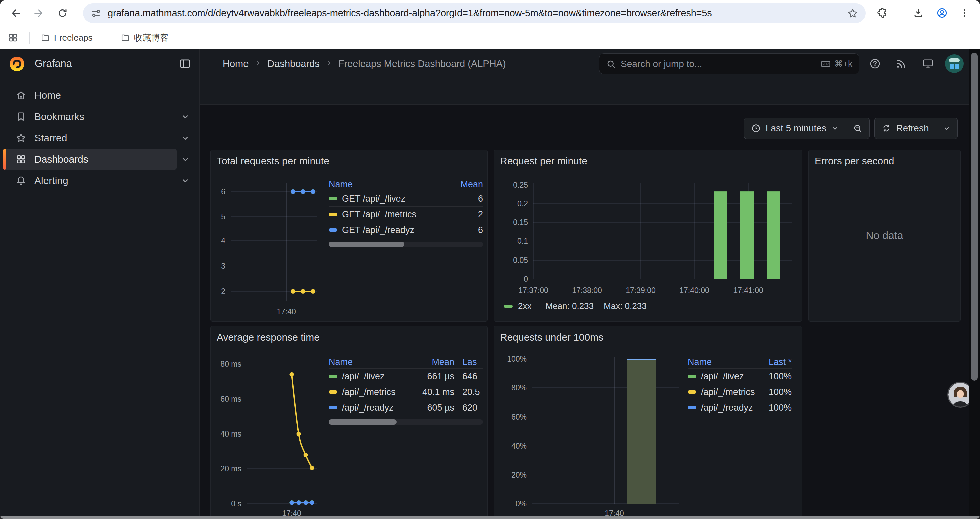  I want to click on svg-text: 20 ms, so click(231, 468).